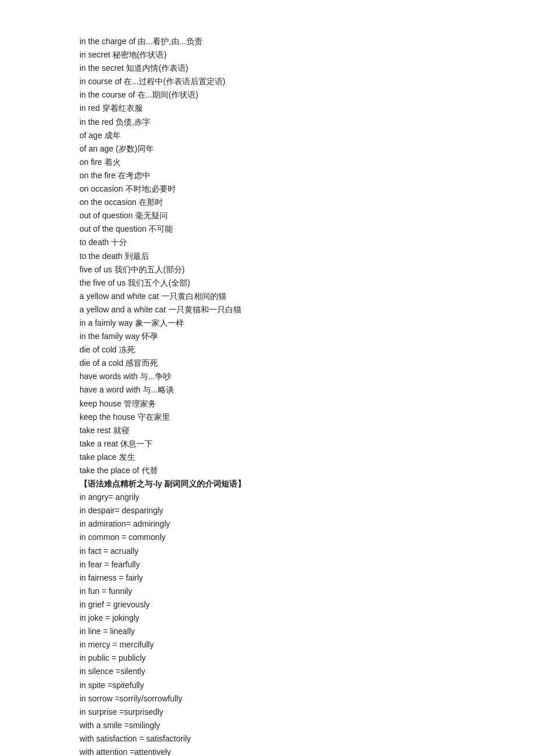 The width and height of the screenshot is (534, 756). Describe the element at coordinates (267, 81) in the screenshot. I see `text-line: in course of 在...过程中(作表语后置定语)` at that location.